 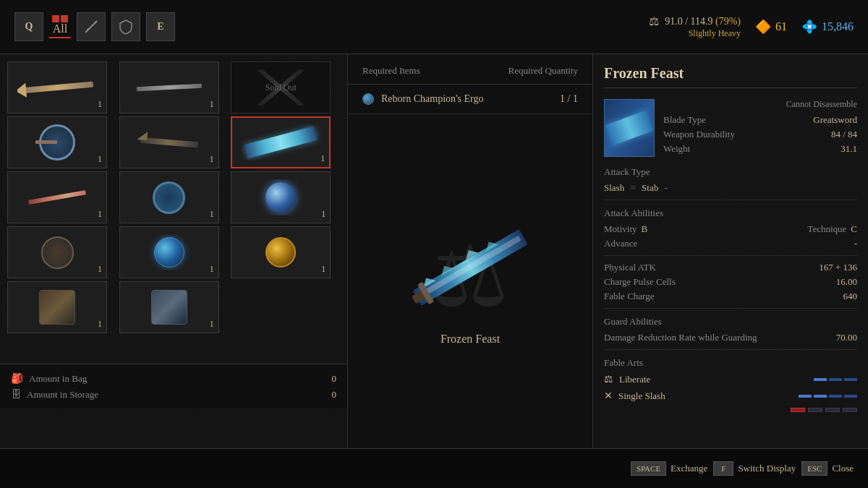 What do you see at coordinates (648, 468) in the screenshot?
I see `space-key-badge: SPACE` at bounding box center [648, 468].